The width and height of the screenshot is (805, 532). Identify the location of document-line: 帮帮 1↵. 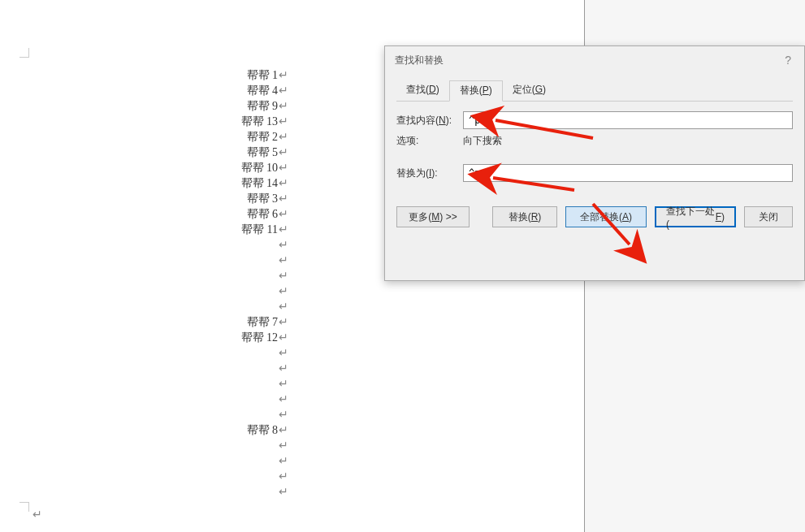
(162, 75).